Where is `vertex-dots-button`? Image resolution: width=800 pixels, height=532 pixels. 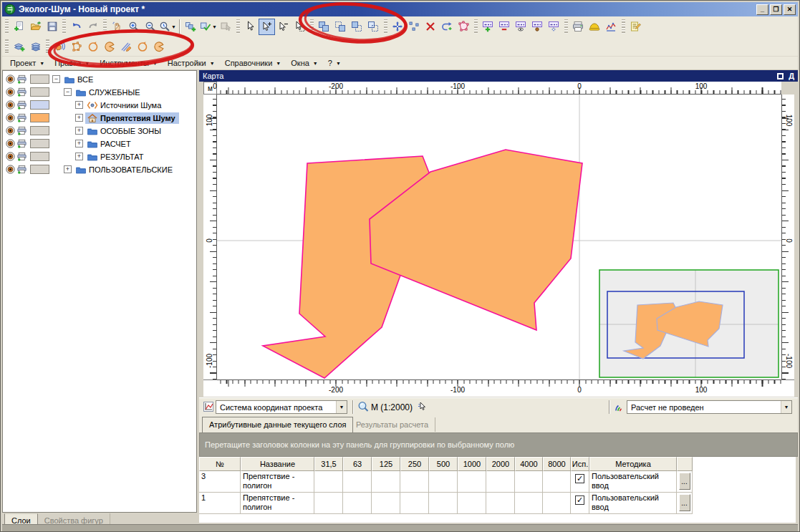
vertex-dots-button is located at coordinates (414, 27).